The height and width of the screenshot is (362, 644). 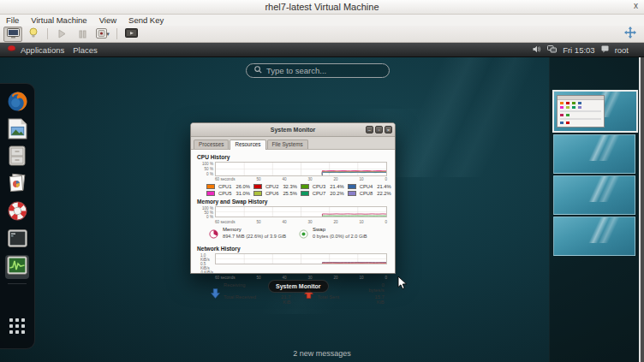 What do you see at coordinates (17, 103) in the screenshot?
I see `firefox-icon` at bounding box center [17, 103].